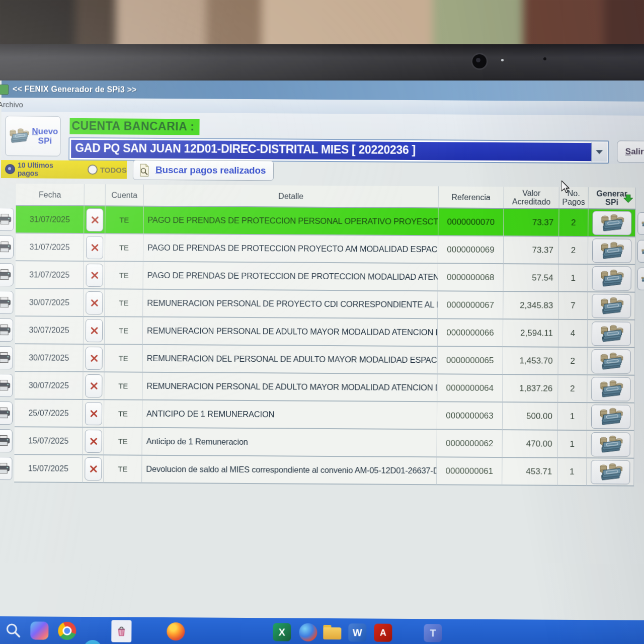  Describe the element at coordinates (322, 443) in the screenshot. I see `table-row: 15/07/2025 TE Anticipo de 1 Remuneracion…` at that location.